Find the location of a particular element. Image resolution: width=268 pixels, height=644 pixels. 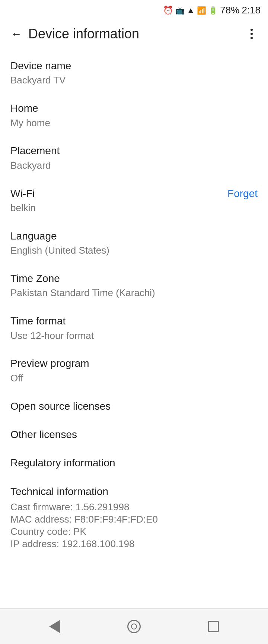

timezone-label: Time Zone is located at coordinates (83, 279).